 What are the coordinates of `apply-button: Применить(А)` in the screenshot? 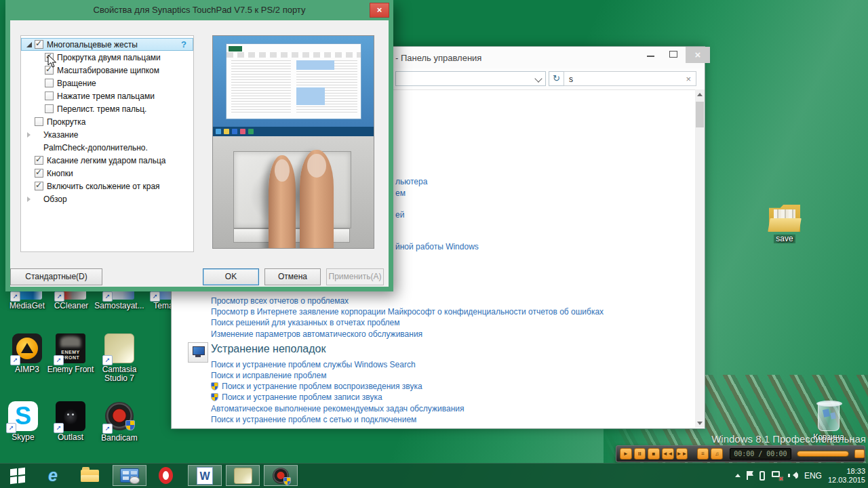 It's located at (355, 277).